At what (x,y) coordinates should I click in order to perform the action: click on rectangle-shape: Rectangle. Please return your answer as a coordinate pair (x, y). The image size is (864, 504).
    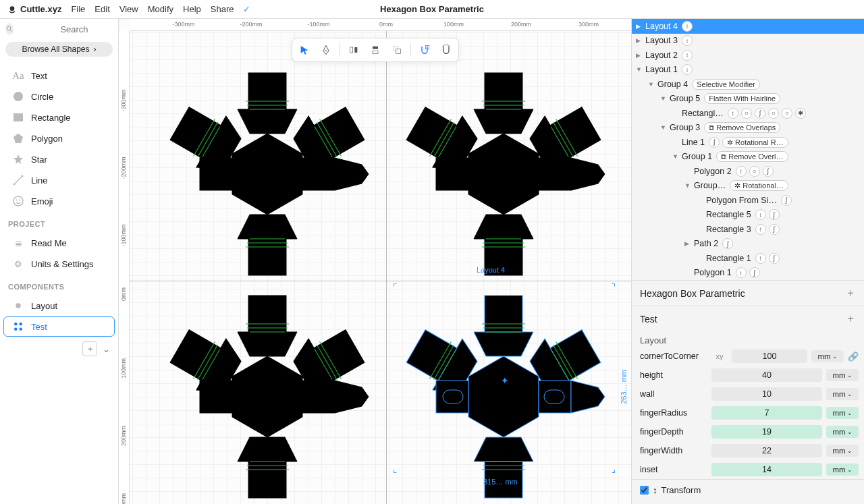
    Looking at the image, I should click on (59, 117).